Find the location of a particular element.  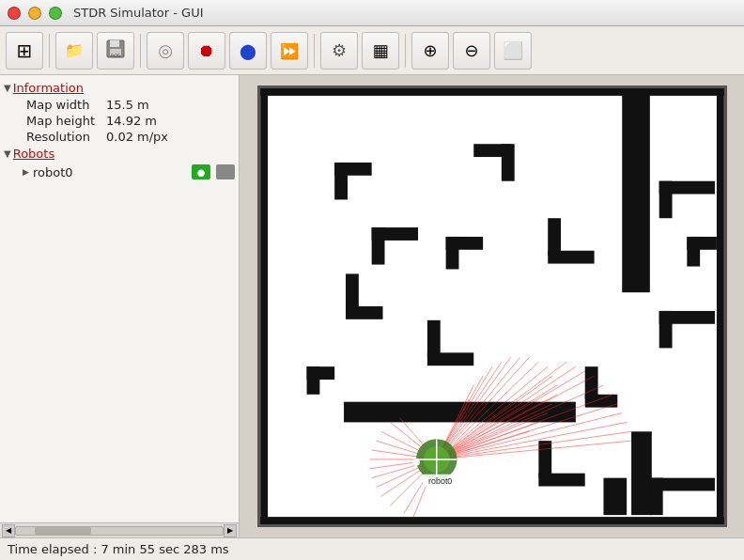

map-width-label: Map width is located at coordinates (66, 105).